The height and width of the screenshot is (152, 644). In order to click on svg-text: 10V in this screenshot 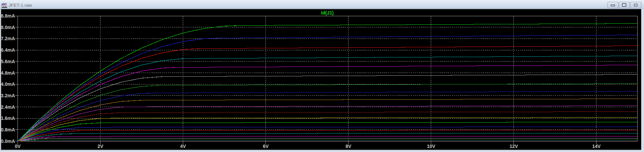, I will do `click(431, 146)`.